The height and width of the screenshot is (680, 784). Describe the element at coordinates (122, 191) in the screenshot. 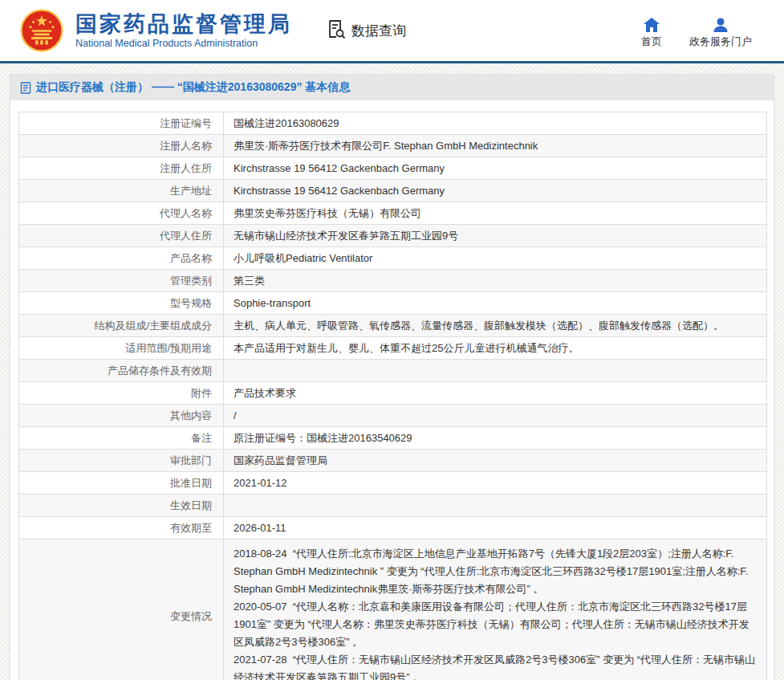

I see `row-label: 生产地址` at that location.